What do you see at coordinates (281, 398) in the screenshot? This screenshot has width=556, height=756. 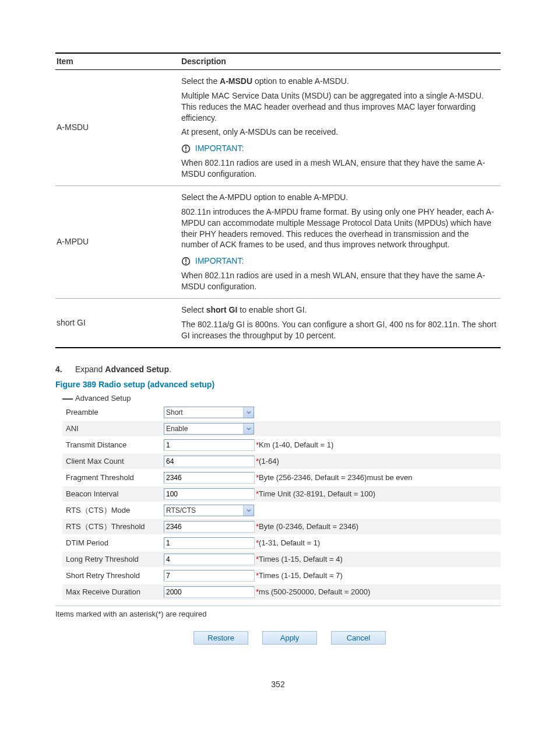 I see `section-header: —Advanced Setup` at bounding box center [281, 398].